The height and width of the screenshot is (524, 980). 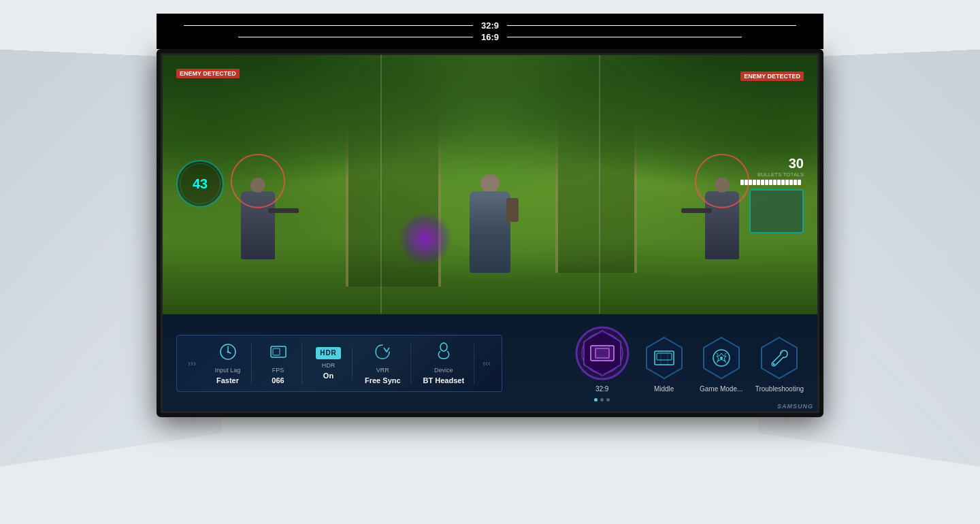 What do you see at coordinates (490, 26) in the screenshot?
I see `ratio-label-32: 32:9` at bounding box center [490, 26].